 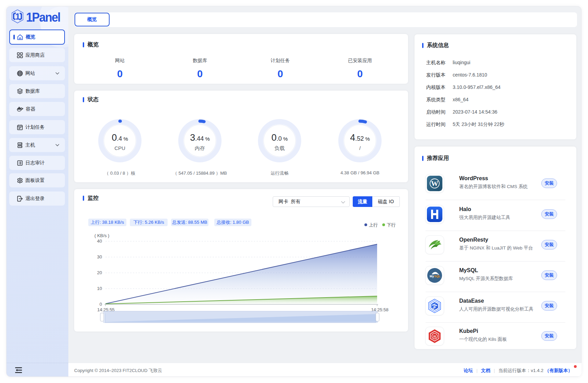 What do you see at coordinates (100, 241) in the screenshot?
I see `svg-text: 40` at bounding box center [100, 241].